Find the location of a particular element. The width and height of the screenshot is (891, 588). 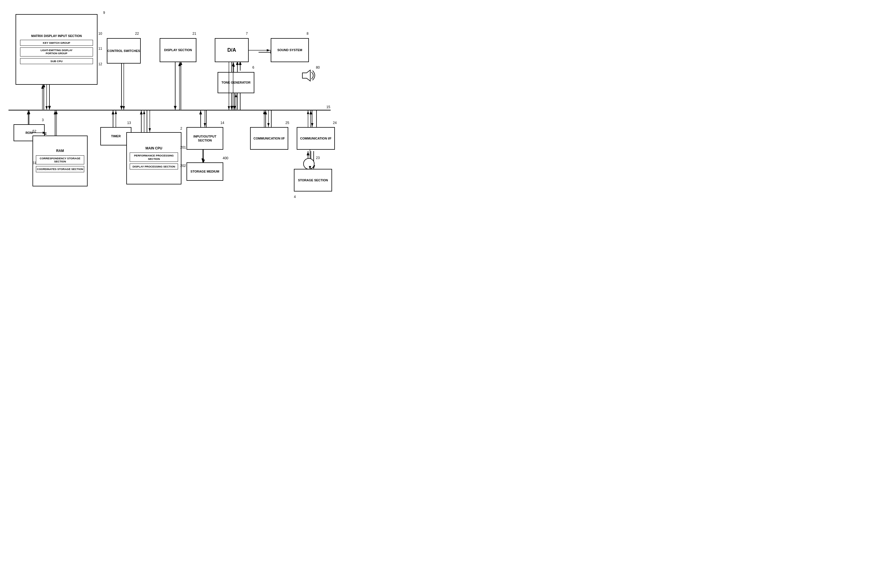

storage-section-label: STORAGE SECTION is located at coordinates (313, 180).